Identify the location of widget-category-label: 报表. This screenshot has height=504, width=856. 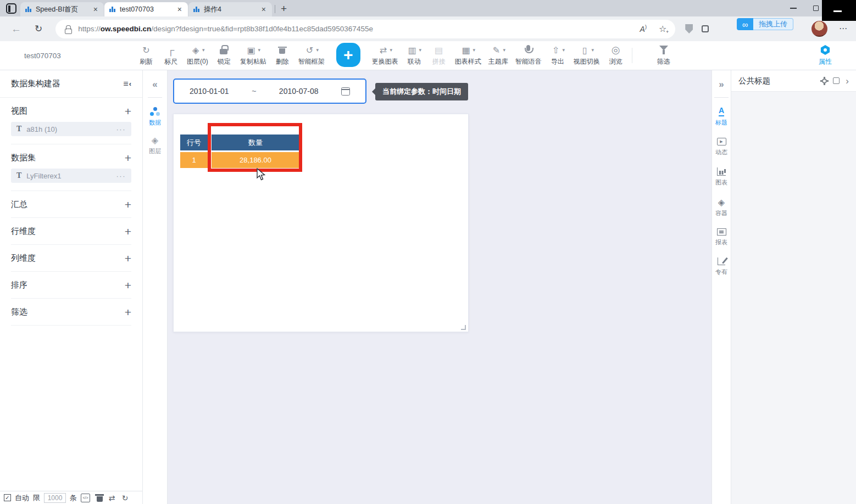
(721, 243).